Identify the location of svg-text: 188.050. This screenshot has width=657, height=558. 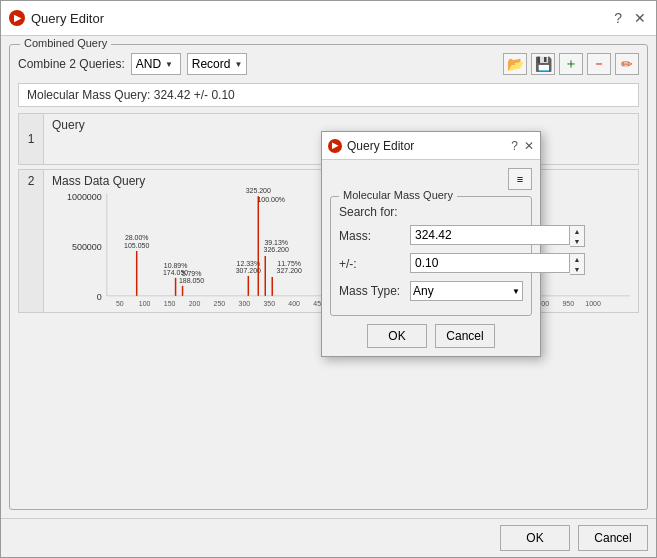
(192, 280).